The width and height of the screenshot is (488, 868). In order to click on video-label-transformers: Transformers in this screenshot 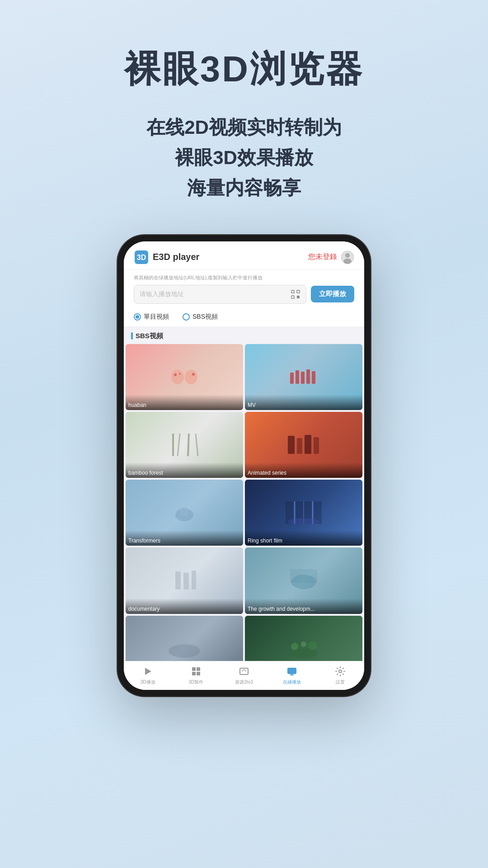, I will do `click(184, 538)`.